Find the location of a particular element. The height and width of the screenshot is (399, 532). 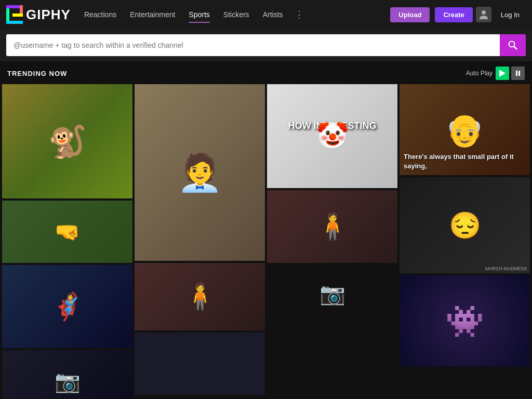

gif-watermark: MARCH MADNESS is located at coordinates (506, 269).